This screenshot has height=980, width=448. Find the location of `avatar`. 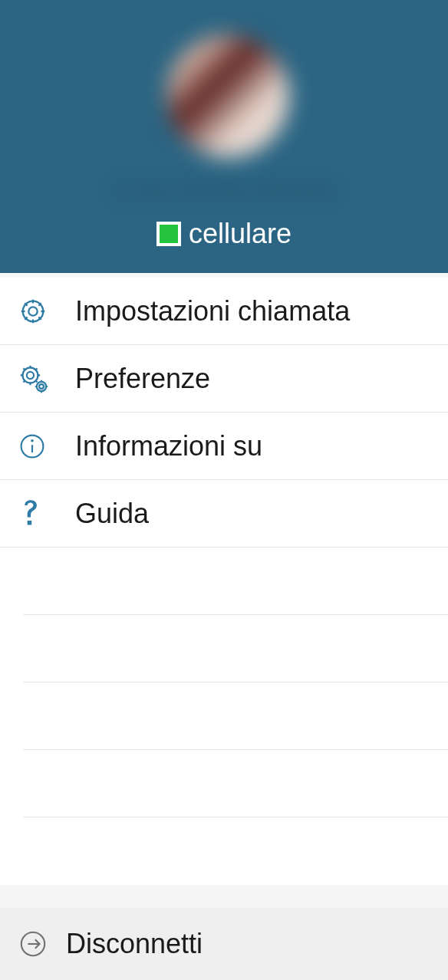

avatar is located at coordinates (228, 96).